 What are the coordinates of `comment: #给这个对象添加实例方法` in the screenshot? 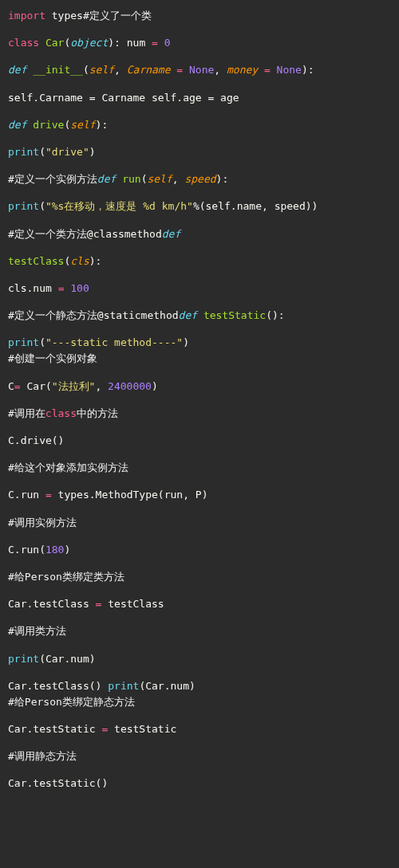 It's located at (200, 468).